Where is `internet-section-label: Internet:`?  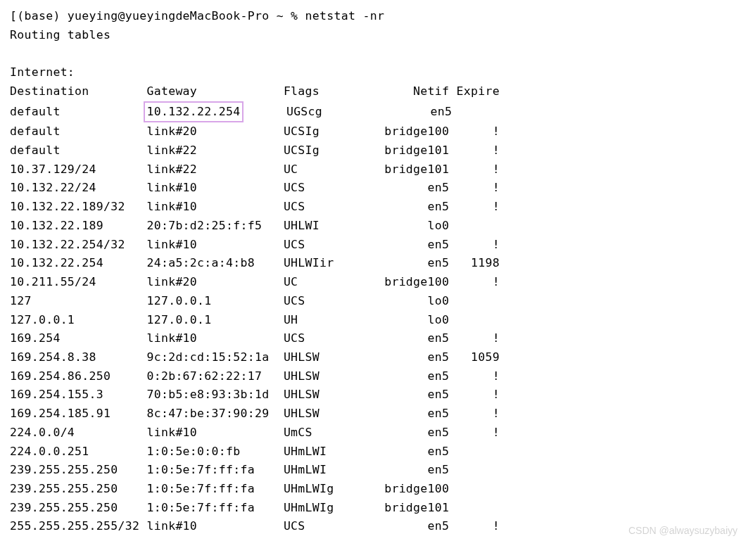 internet-section-label: Internet: is located at coordinates (373, 73).